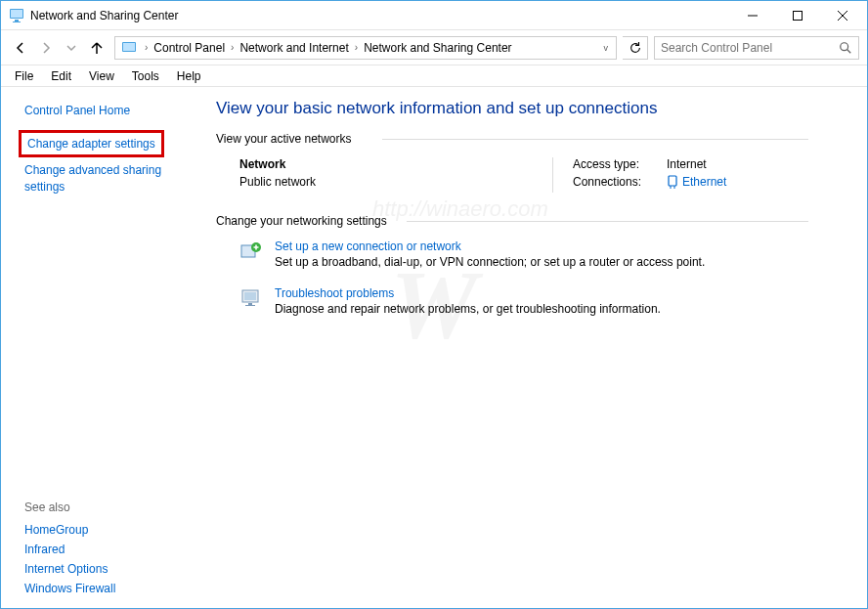 Image resolution: width=868 pixels, height=609 pixels. Describe the element at coordinates (512, 221) in the screenshot. I see `change-settings-heading: Change your networking settings` at that location.